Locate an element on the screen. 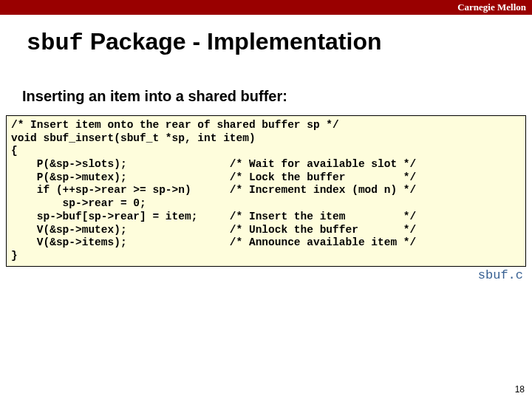  subheading: Inserting an item into a shared buffer: is located at coordinates (277, 96).